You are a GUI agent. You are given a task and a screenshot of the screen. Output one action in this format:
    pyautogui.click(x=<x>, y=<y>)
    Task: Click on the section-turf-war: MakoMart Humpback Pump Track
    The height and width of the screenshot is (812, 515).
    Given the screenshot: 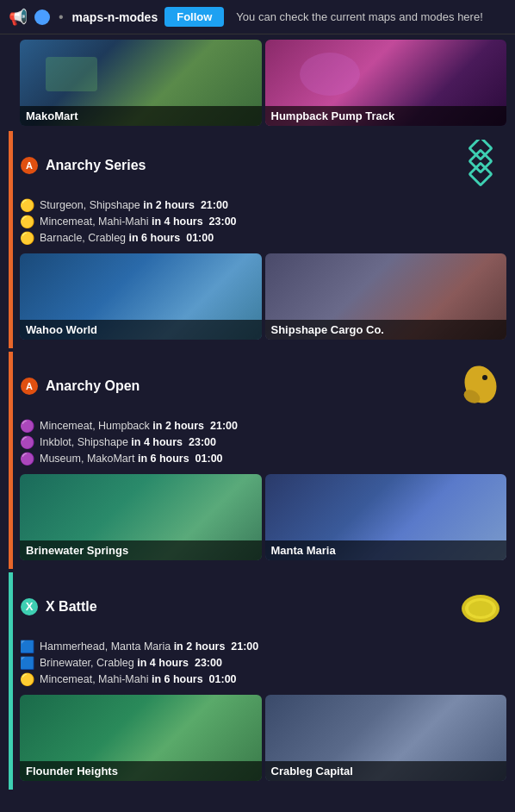 What is the action you would take?
    pyautogui.click(x=258, y=83)
    